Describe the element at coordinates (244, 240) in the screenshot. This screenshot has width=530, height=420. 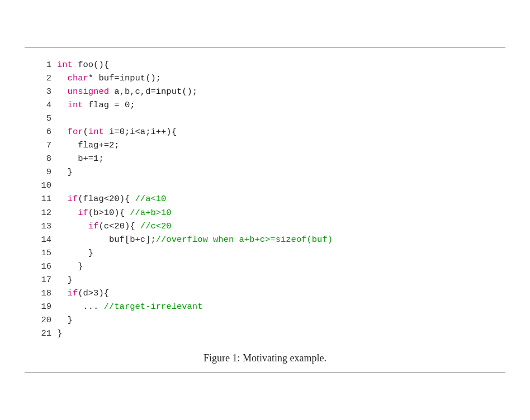
I see `comment-token: //overflow when a+b+c>=sizeof(buf)` at that location.